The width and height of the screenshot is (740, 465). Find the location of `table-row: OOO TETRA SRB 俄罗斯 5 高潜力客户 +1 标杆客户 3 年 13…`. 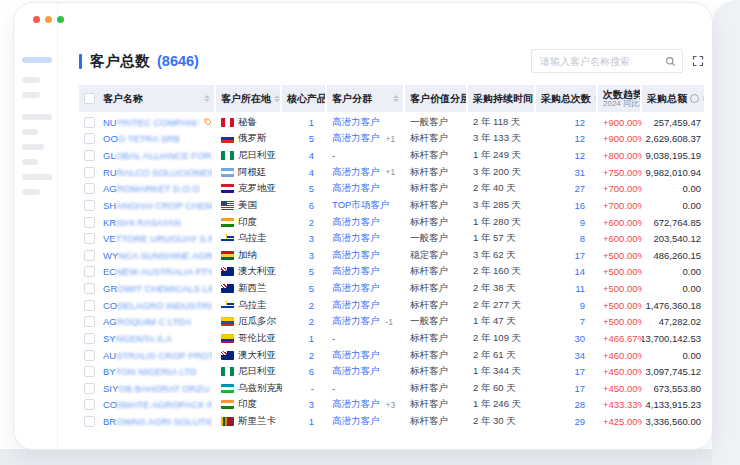

table-row: OOO TETRA SRB 俄罗斯 5 高潜力客户 +1 标杆客户 3 年 13… is located at coordinates (392, 140).